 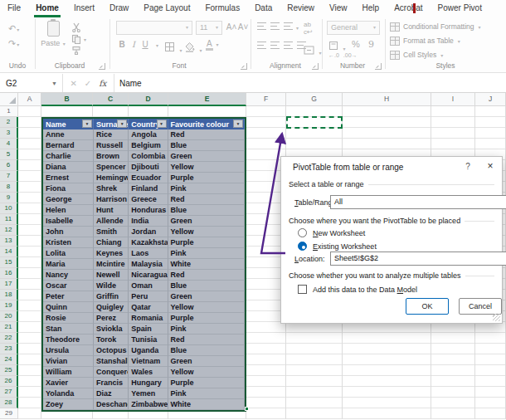 I want to click on cell-styles-button: Cell Styles ▾, so click(x=416, y=55).